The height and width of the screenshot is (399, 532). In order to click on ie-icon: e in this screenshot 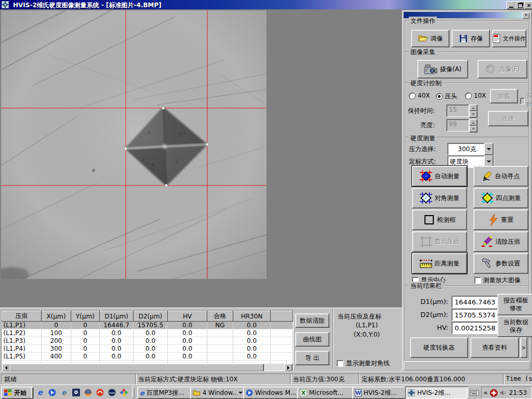, I will do `click(40, 392)`.